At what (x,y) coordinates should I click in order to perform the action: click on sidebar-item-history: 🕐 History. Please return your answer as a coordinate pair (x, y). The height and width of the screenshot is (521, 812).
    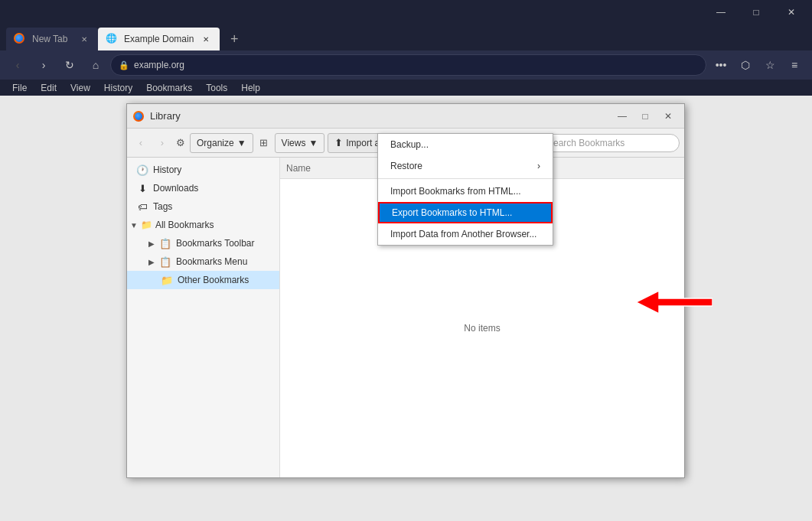
    Looking at the image, I should click on (204, 170).